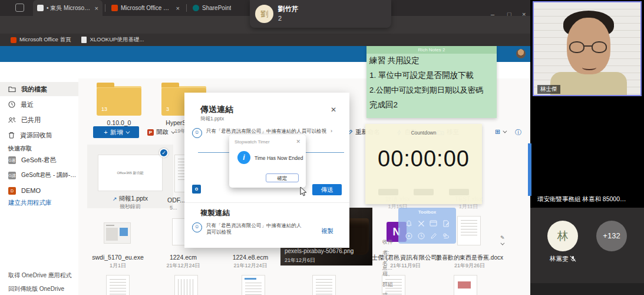 The image size is (644, 295). What do you see at coordinates (20, 149) in the screenshot?
I see `quick-access-label: 快速存取` at bounding box center [20, 149].